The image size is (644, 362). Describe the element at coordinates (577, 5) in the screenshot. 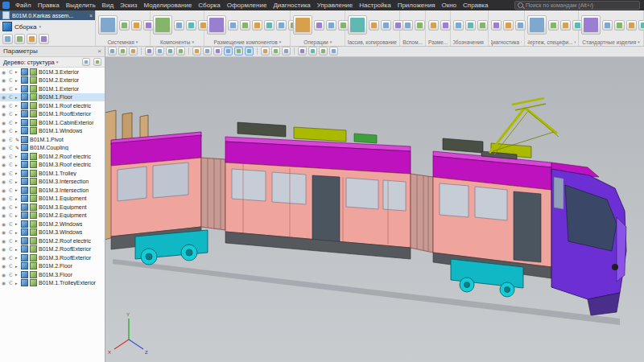

I see `command-search-input: Поиск по командам (Alt+/)` at that location.